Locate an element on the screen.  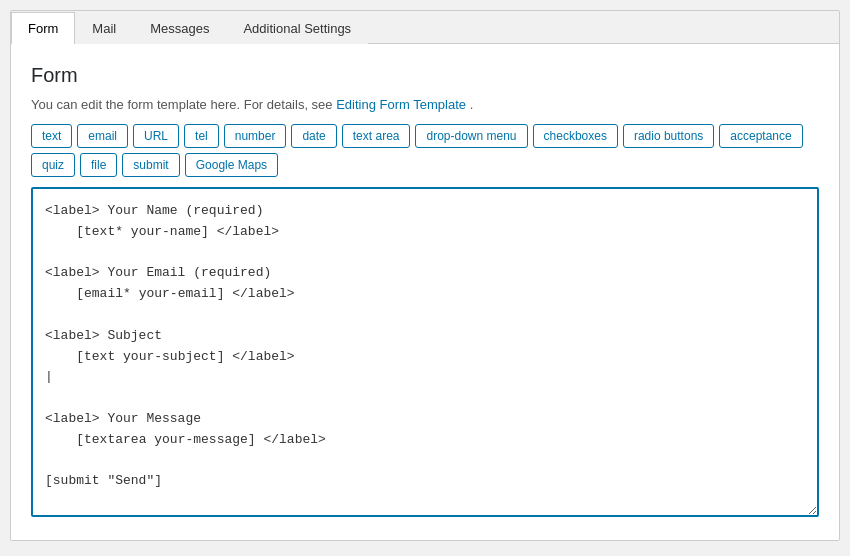
description-text: You can edit the form template here. For… is located at coordinates (184, 104).